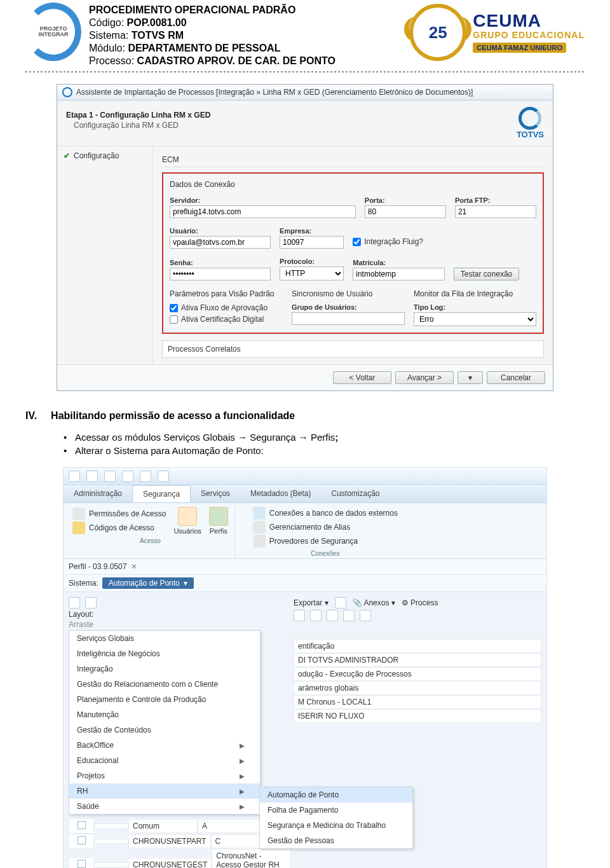  I want to click on processos-correlatos-panel: Processos Correlatos, so click(353, 349).